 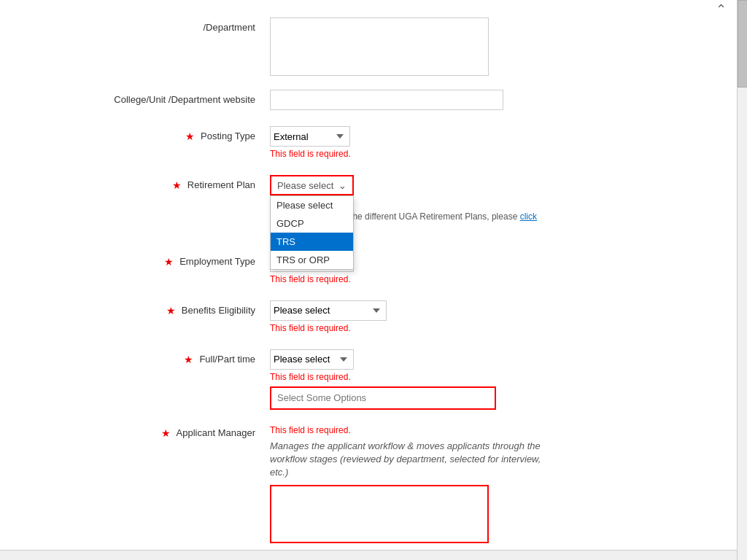 I want to click on posting-type-error: This field is required., so click(x=496, y=154).